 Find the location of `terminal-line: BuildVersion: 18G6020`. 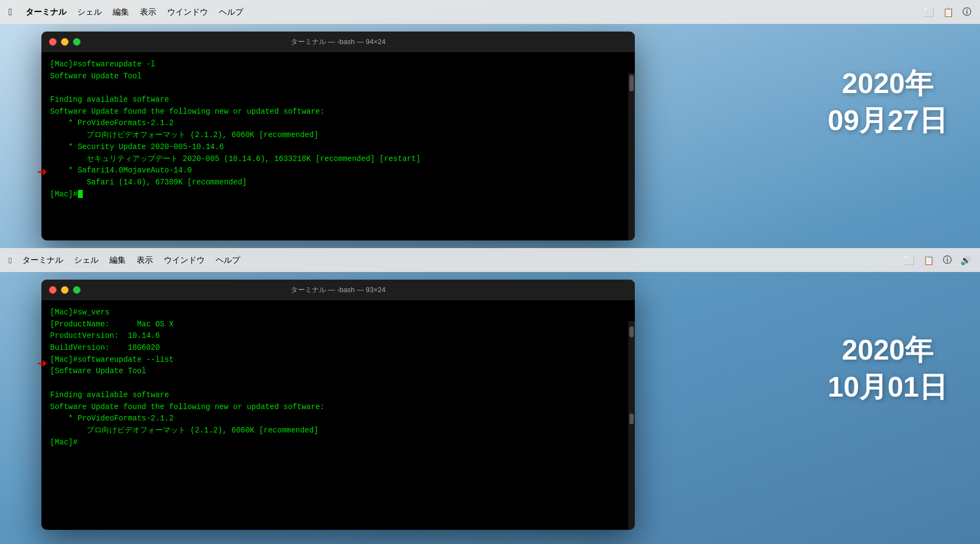

terminal-line: BuildVersion: 18G6020 is located at coordinates (338, 348).